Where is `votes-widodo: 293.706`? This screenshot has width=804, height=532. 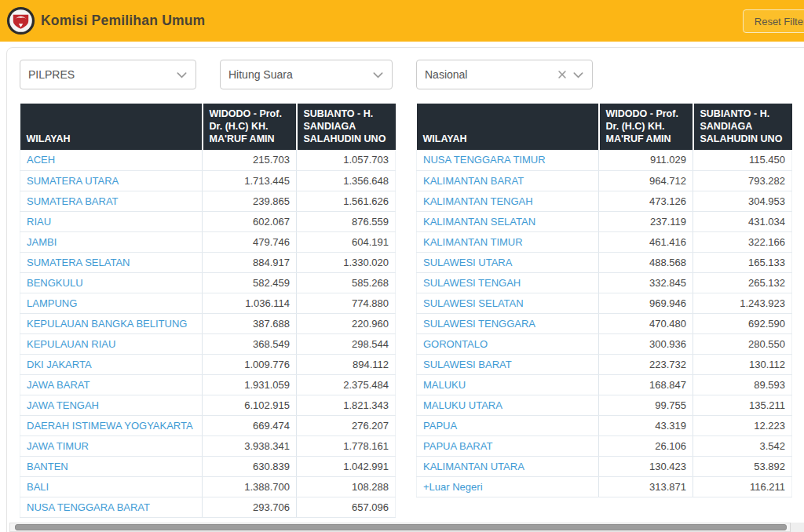
votes-widodo: 293.706 is located at coordinates (250, 507).